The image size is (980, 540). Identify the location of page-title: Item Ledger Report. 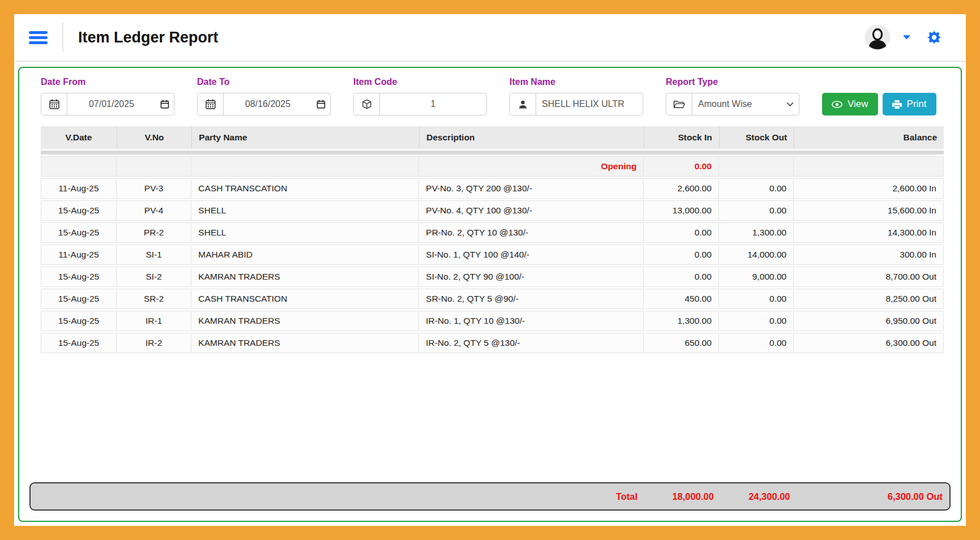
(148, 37).